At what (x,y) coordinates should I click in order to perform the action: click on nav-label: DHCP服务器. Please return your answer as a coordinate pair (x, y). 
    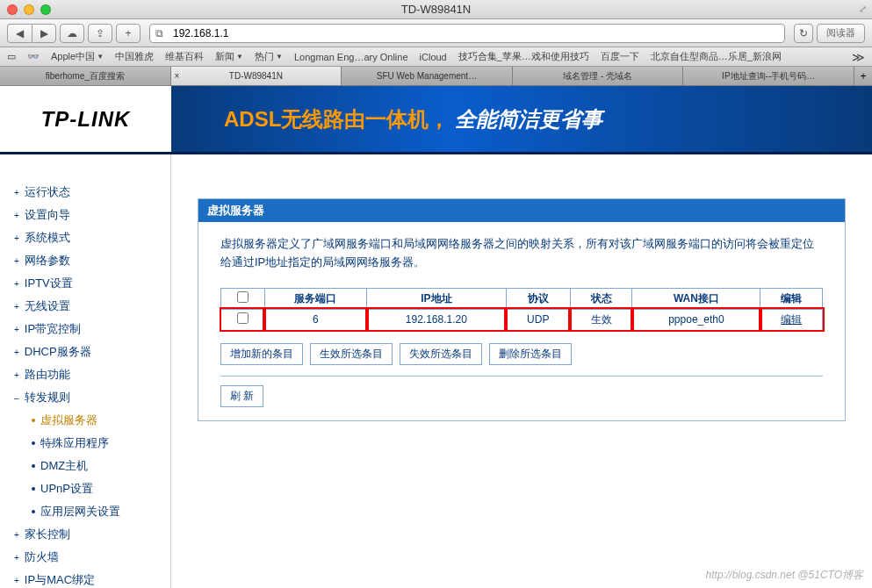
    Looking at the image, I should click on (58, 352).